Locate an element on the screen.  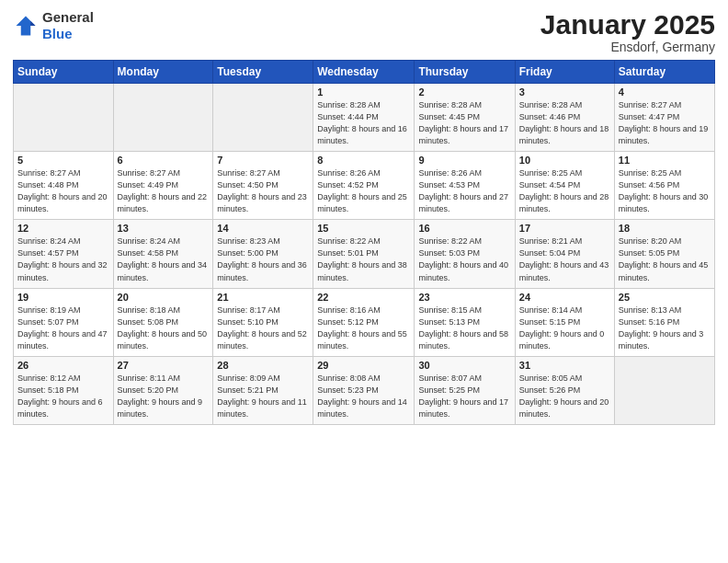
calendar-cell: 1Sunrise: 8:28 AM Sunset: 4:44 PM Daylig… is located at coordinates (364, 118).